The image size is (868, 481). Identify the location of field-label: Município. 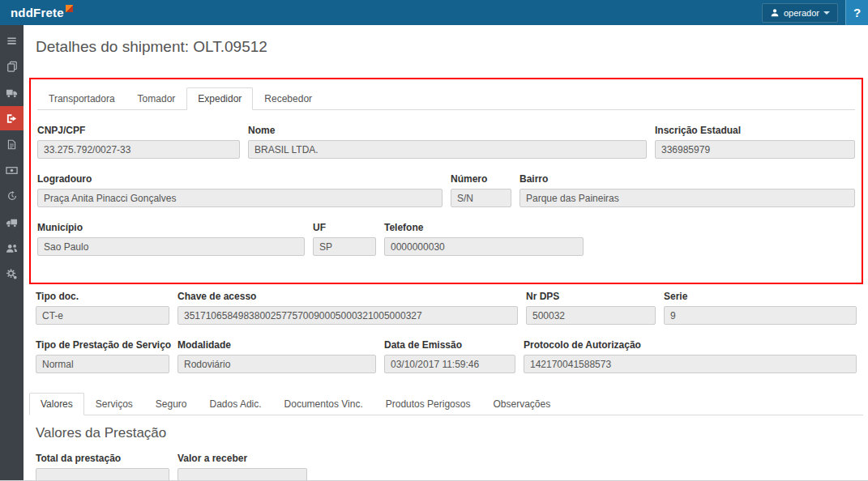
(171, 228).